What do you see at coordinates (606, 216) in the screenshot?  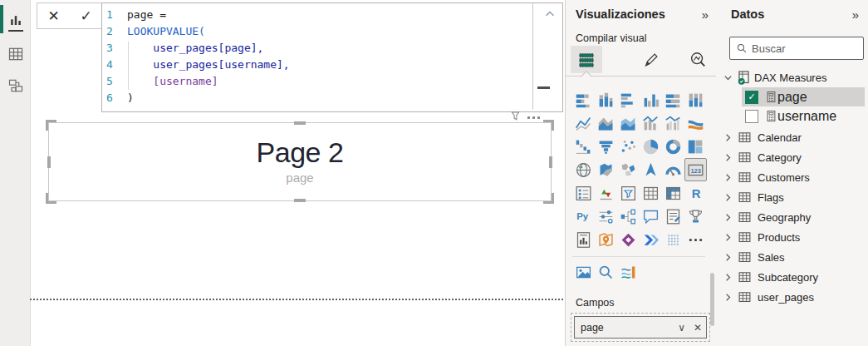 I see `visual-key-influencers-icon` at bounding box center [606, 216].